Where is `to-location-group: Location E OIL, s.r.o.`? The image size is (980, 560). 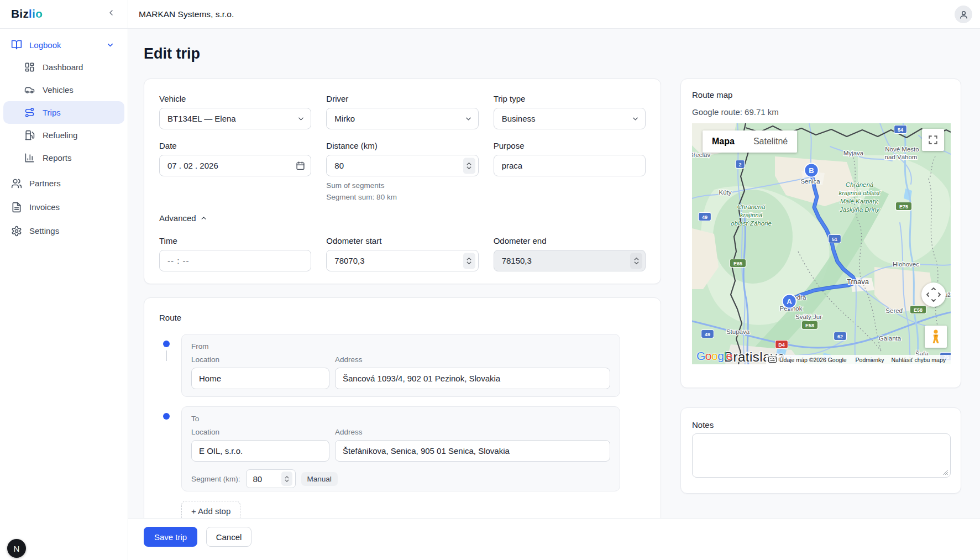
to-location-group: Location E OIL, s.r.o. is located at coordinates (260, 444).